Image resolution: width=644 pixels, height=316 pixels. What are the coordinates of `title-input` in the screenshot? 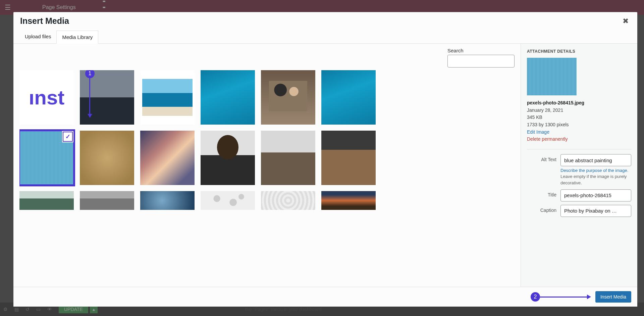 It's located at (596, 195).